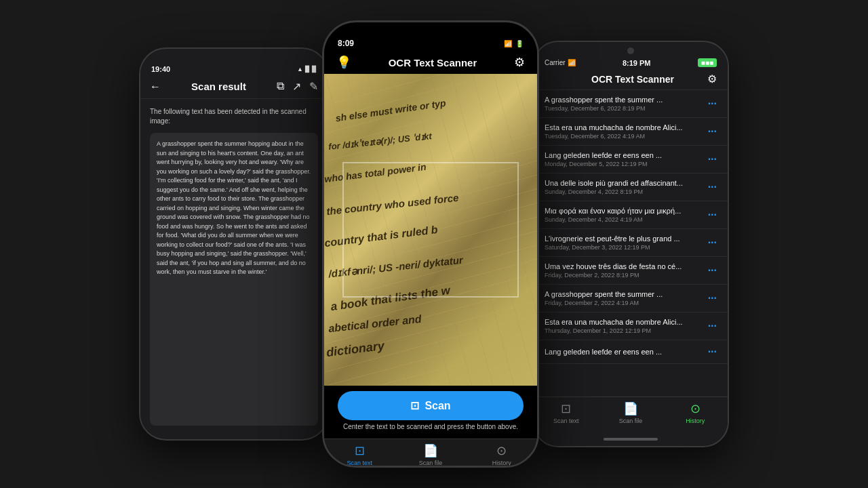  I want to click on bottom-nav-right: ⊡ Scan text 📄 Scan file ⊙ History, so click(631, 412).